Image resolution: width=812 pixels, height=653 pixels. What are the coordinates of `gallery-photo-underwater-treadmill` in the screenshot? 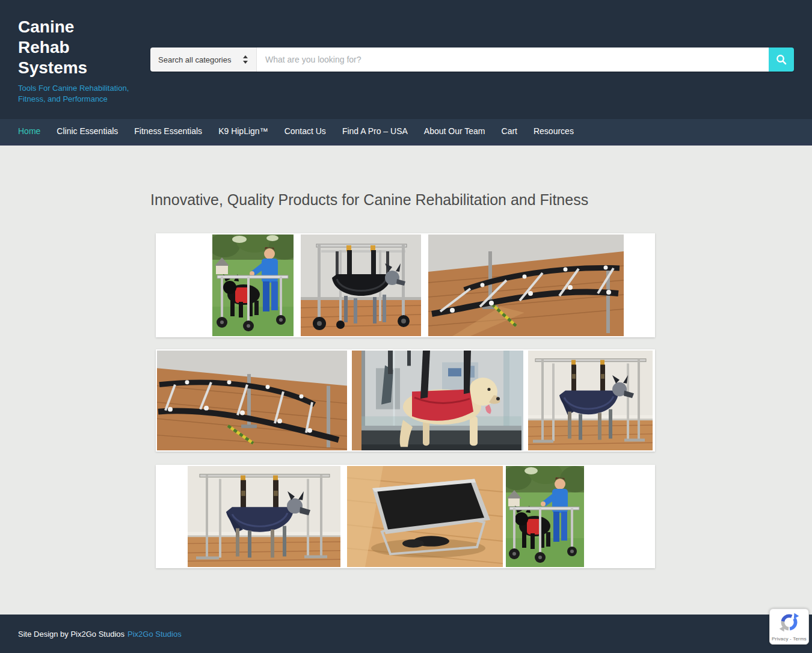 It's located at (438, 400).